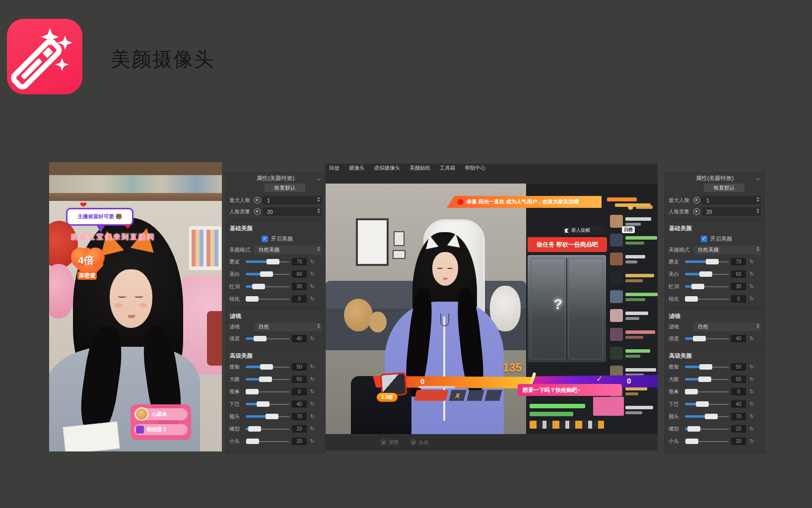 This screenshot has height=508, width=812. Describe the element at coordinates (387, 168) in the screenshot. I see `menu-item-2: 虚拟摄像头` at that location.